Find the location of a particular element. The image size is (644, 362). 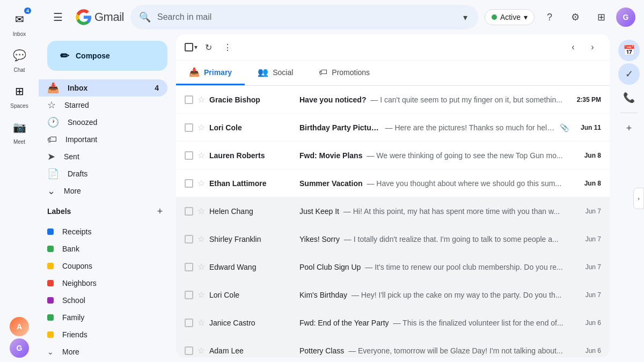

mini-avatar-1: A is located at coordinates (19, 327).